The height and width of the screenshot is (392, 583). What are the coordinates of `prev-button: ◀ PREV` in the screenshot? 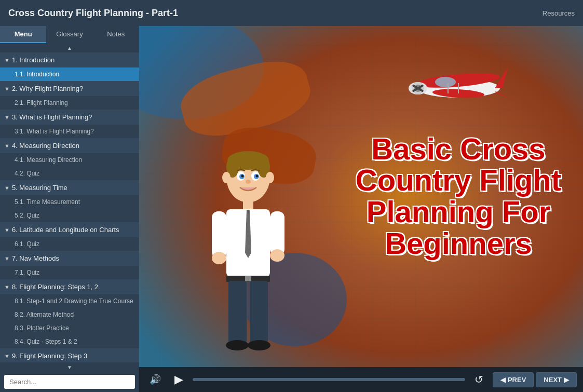 It's located at (513, 380).